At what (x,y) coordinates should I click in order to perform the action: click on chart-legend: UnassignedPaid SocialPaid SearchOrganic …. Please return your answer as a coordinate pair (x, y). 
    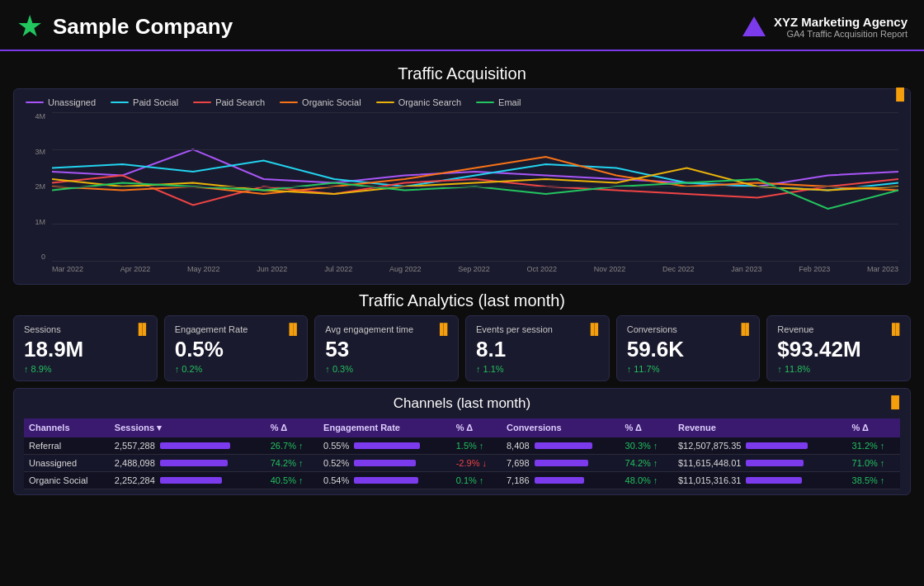
    Looking at the image, I should click on (462, 102).